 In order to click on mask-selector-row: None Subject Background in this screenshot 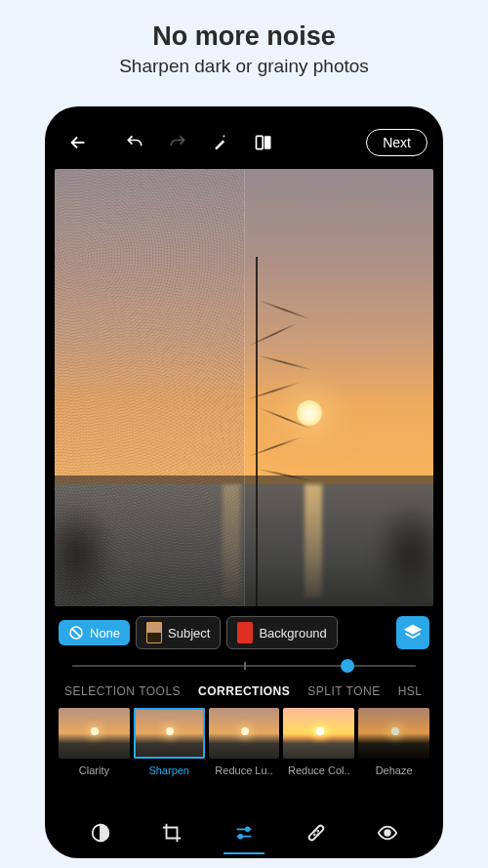, I will do `click(244, 628)`.